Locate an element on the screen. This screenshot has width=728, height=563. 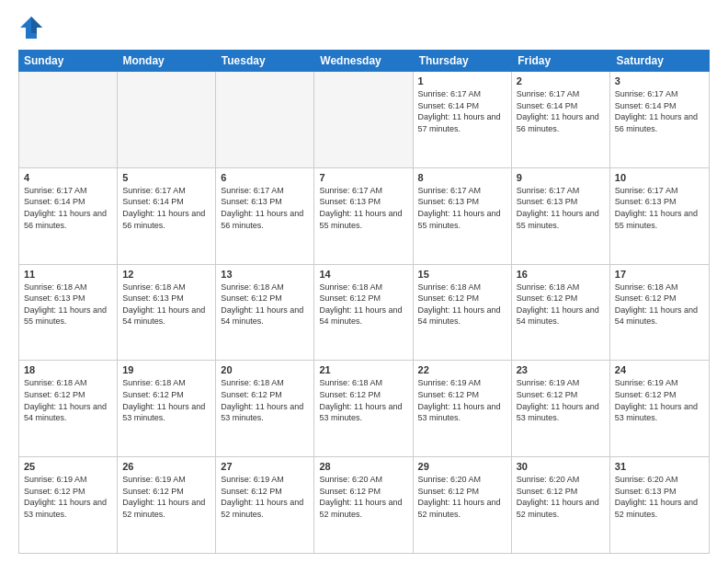
calendar-cell: 16Sunrise: 6:18 AMSunset: 6:12 PMDayligh… is located at coordinates (561, 313).